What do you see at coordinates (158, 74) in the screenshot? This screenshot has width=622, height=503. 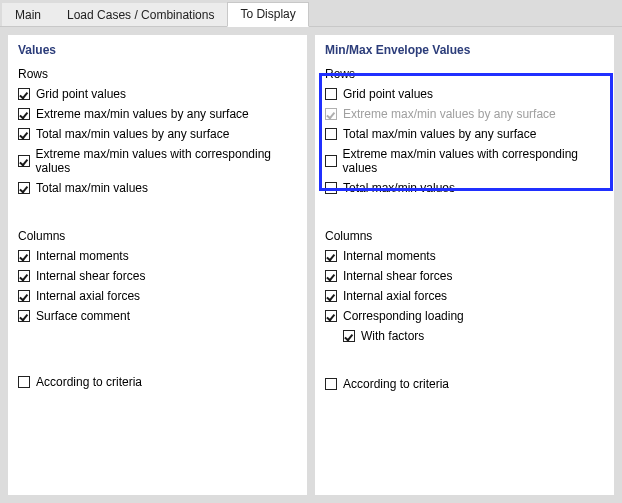 I see `left-rows-label: Rows` at bounding box center [158, 74].